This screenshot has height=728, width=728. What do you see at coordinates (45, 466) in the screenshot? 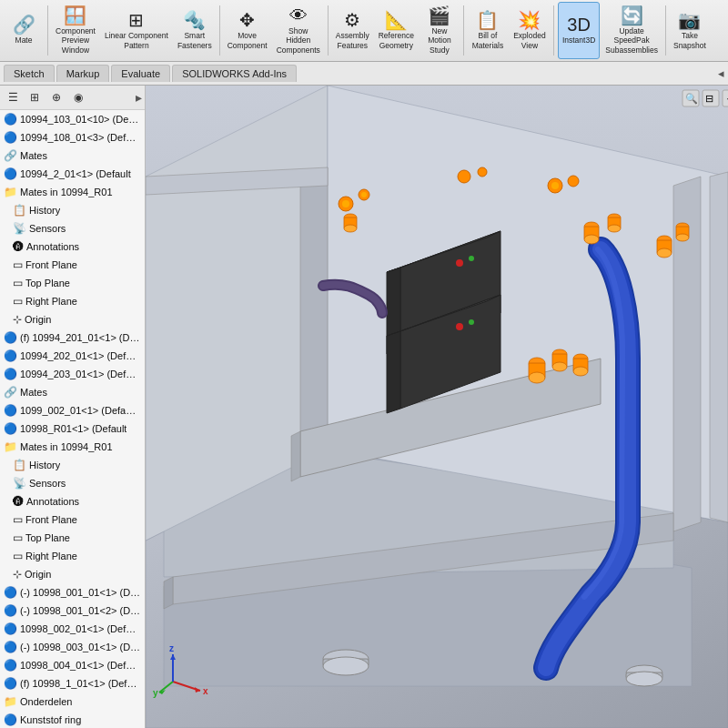
I see `tree-label-item-history-2: History` at bounding box center [45, 466].